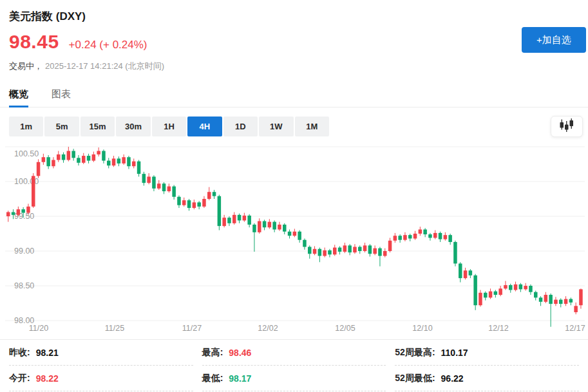 This screenshot has width=588, height=392. What do you see at coordinates (415, 353) in the screenshot?
I see `stat-label: 52周最高:` at bounding box center [415, 353].